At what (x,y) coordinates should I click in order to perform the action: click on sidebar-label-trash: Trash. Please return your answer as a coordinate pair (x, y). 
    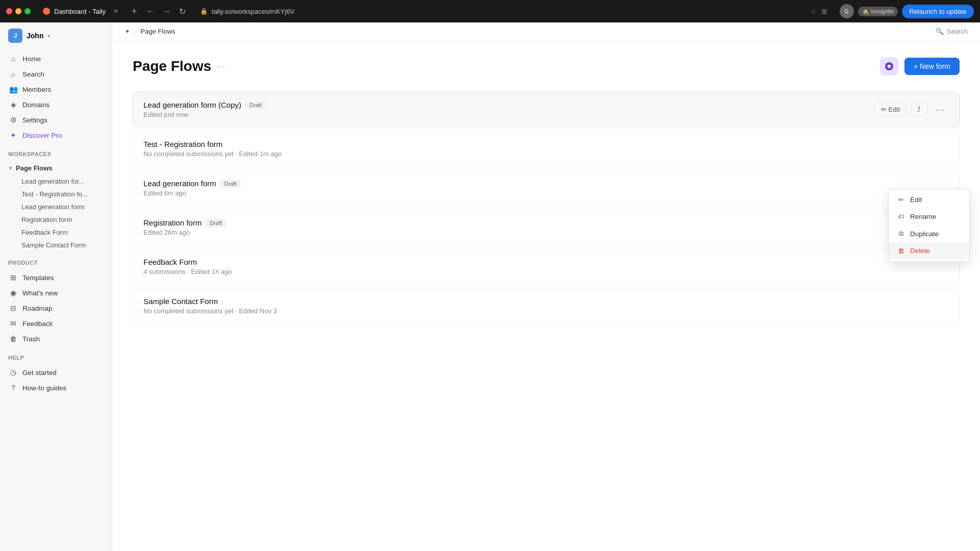
    Looking at the image, I should click on (31, 339).